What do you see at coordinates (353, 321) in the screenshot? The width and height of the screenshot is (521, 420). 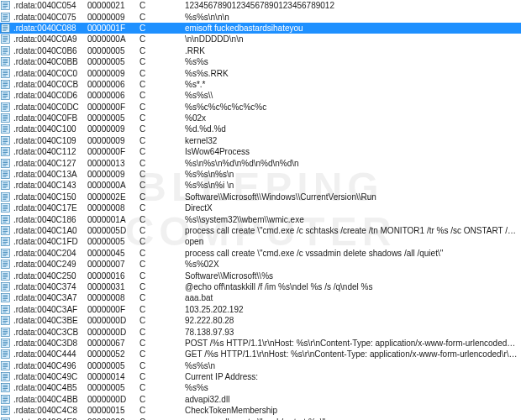 I see `value-cell: 92.222.80.28` at bounding box center [353, 321].